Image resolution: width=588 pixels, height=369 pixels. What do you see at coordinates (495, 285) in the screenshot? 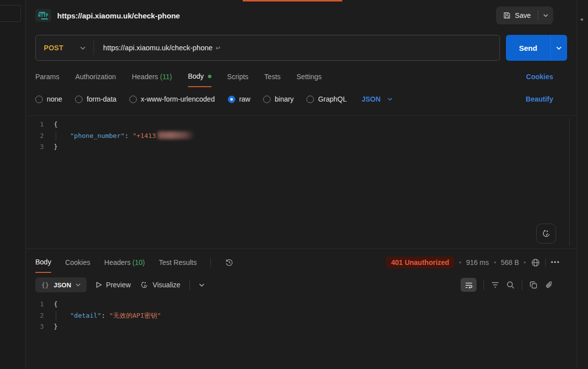
I see `filter-icon` at bounding box center [495, 285].